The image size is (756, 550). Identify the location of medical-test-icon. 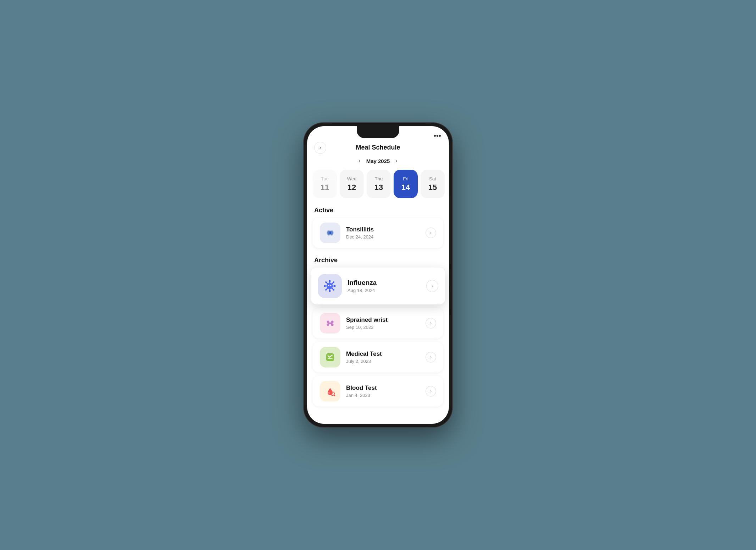
(330, 357).